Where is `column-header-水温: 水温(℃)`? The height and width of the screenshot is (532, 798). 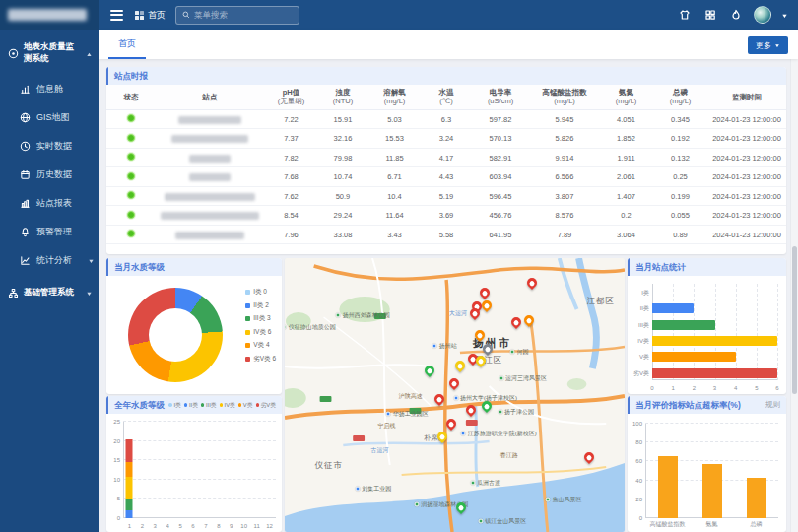 column-header-水温: 水温(℃) is located at coordinates (446, 97).